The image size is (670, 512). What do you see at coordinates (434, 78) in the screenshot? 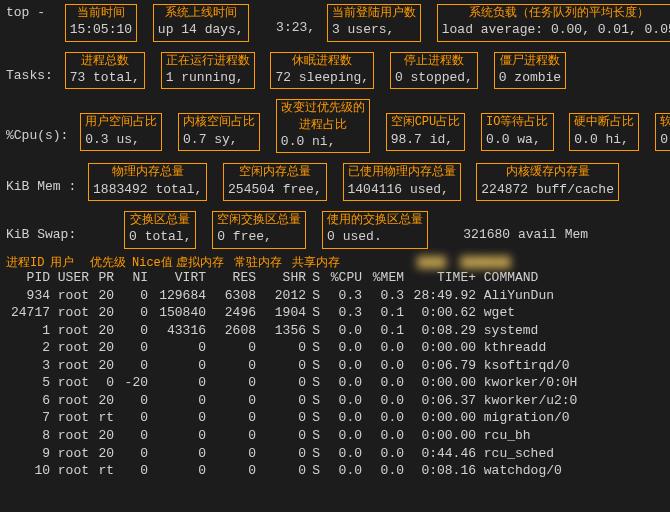
I see `val-tasks-stopped: 0 stopped,` at bounding box center [434, 78].